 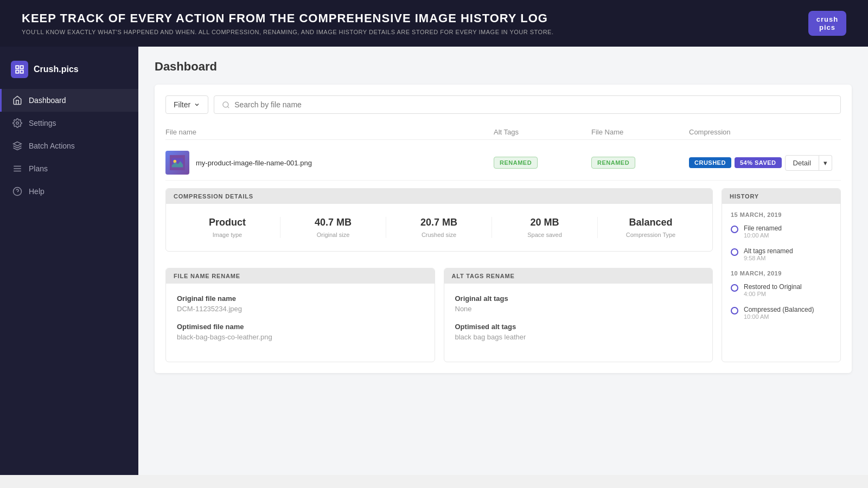 What do you see at coordinates (439, 222) in the screenshot?
I see `stat-crushed-size-value: 20.7 MB` at bounding box center [439, 222].